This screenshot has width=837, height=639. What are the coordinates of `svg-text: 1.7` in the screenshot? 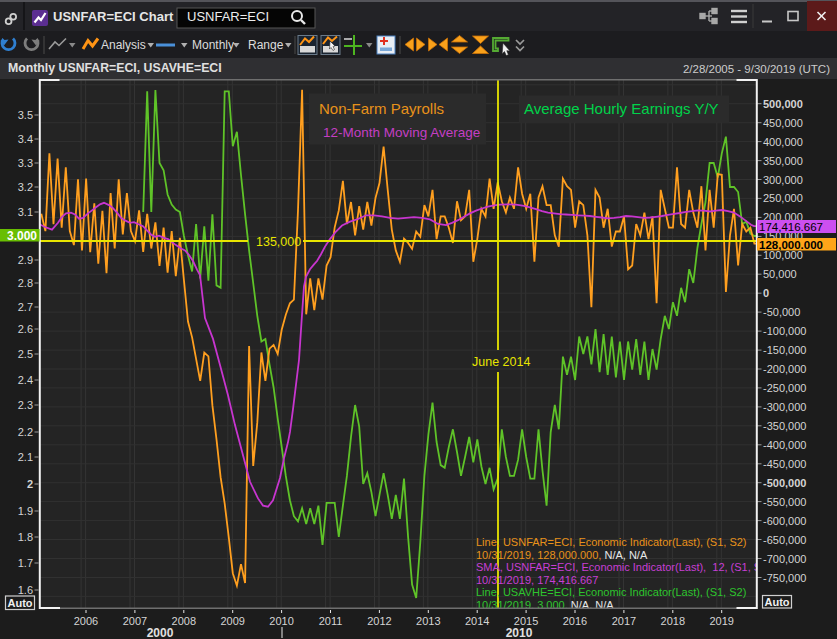 It's located at (26, 563).